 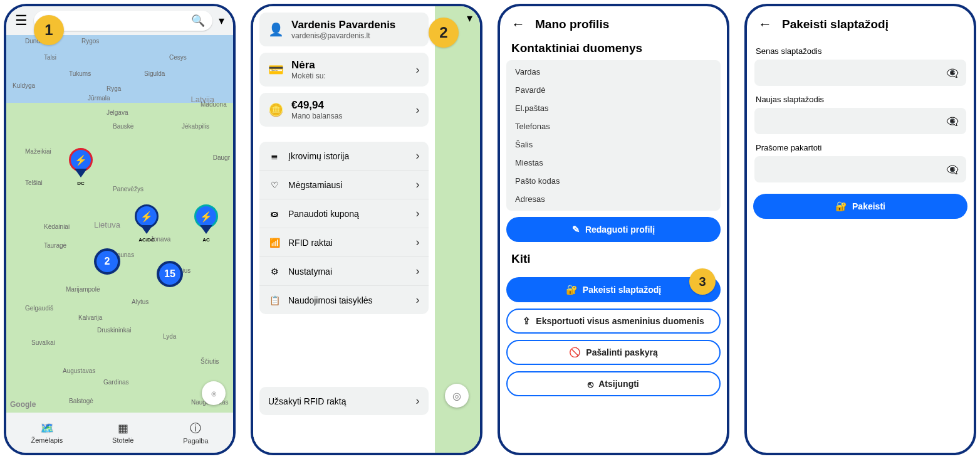 What do you see at coordinates (613, 135) in the screenshot?
I see `contact-fields: Vardas Pavardė El.paštas Telefonas Šalis…` at bounding box center [613, 135].